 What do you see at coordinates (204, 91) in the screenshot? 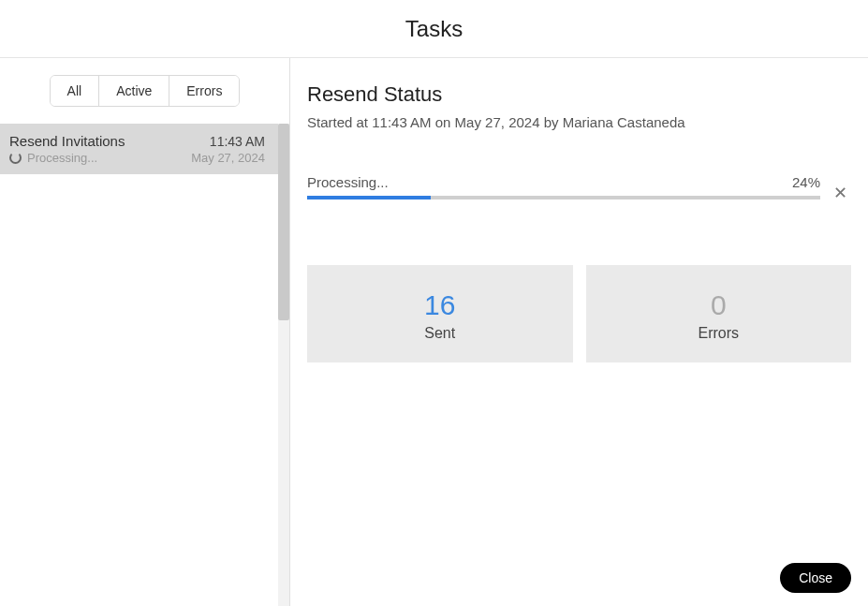
I see `filter-errors-button: Errors` at bounding box center [204, 91].